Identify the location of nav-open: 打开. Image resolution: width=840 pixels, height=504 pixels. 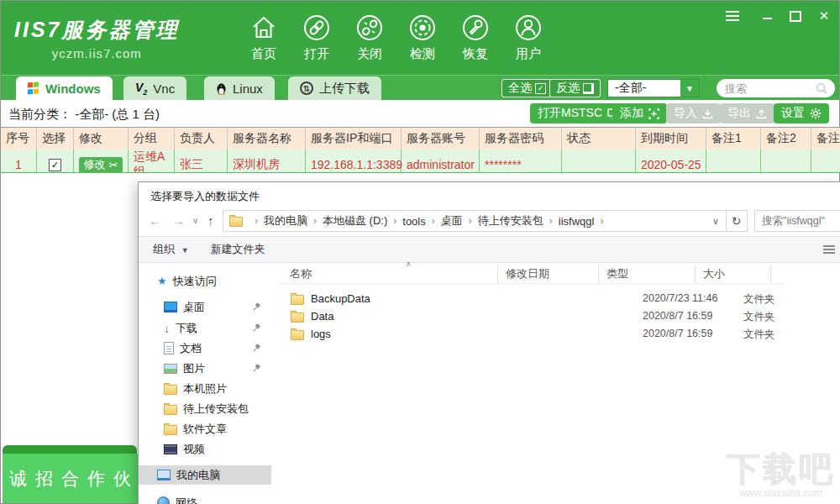
(317, 37).